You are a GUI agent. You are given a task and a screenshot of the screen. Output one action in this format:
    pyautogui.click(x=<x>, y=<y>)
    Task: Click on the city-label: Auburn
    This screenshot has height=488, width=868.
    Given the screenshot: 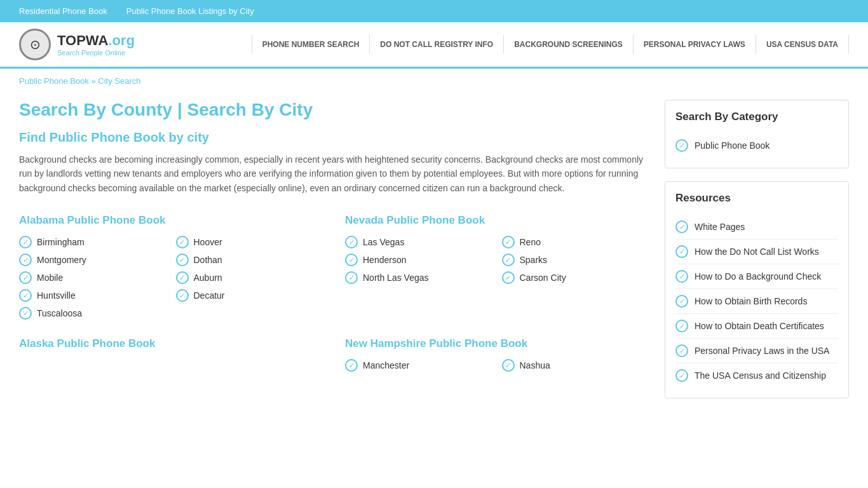 What is the action you would take?
    pyautogui.click(x=208, y=278)
    